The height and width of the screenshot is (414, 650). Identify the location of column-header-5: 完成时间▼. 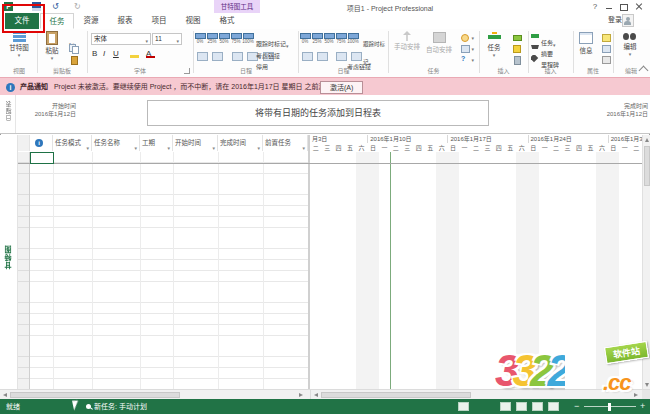
(240, 143).